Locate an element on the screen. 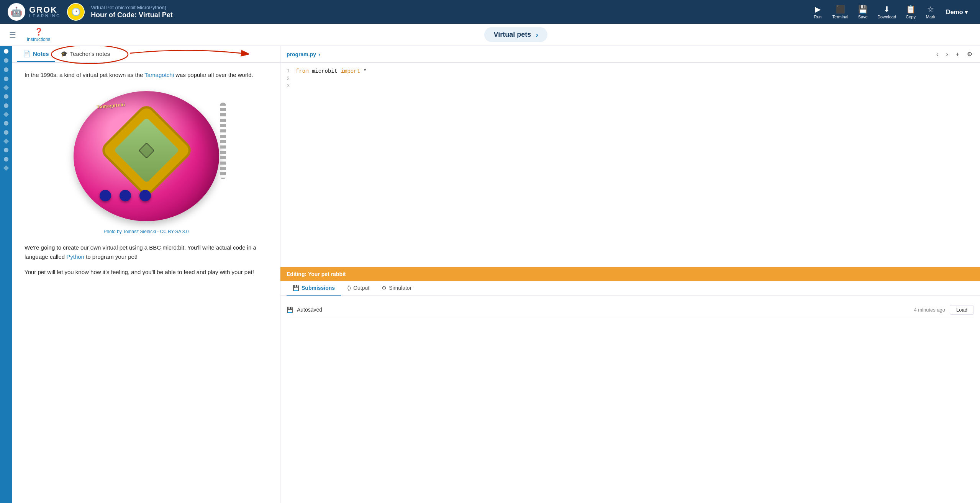 The image size is (980, 503). line-number-1: 1 is located at coordinates (288, 71).